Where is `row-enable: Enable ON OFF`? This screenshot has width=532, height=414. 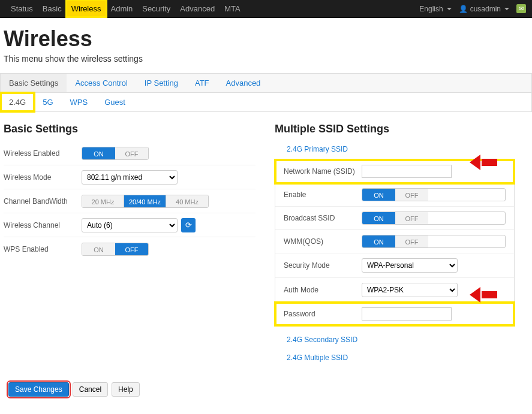
row-enable: Enable ON OFF is located at coordinates (395, 195).